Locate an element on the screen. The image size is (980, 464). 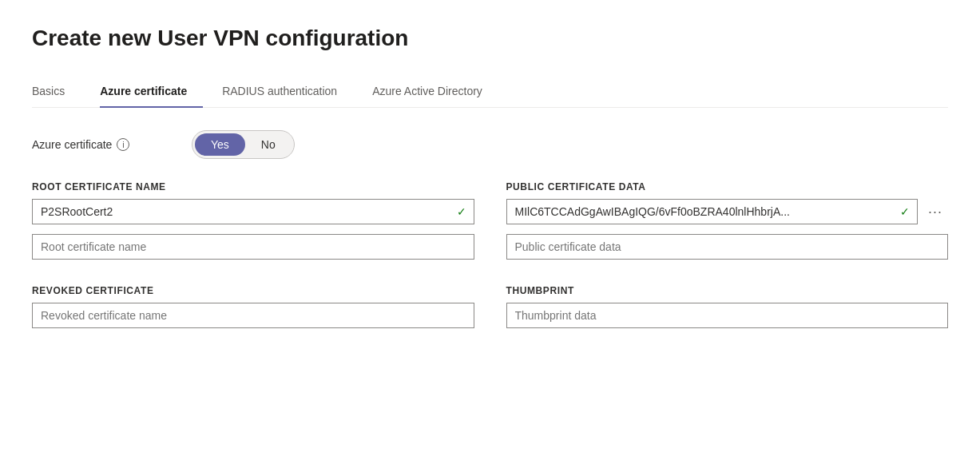
public-cert-filled-row: ✓ ··· is located at coordinates (728, 212).